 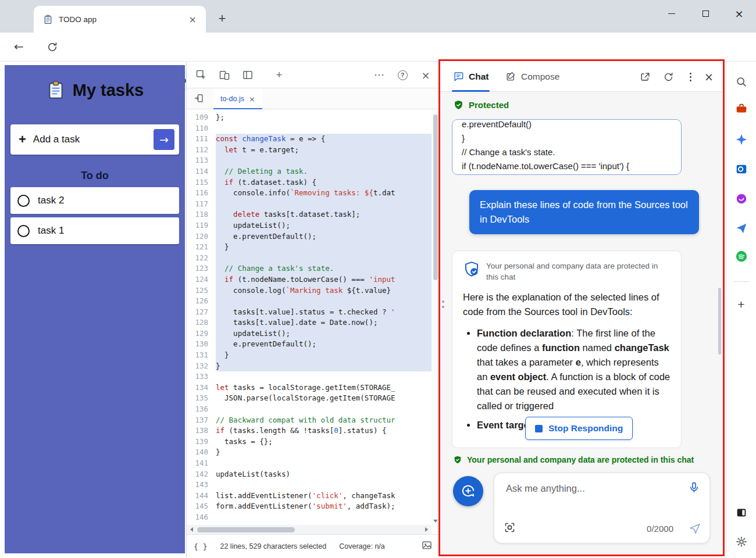 I want to click on new-tab-button: +, so click(x=222, y=19).